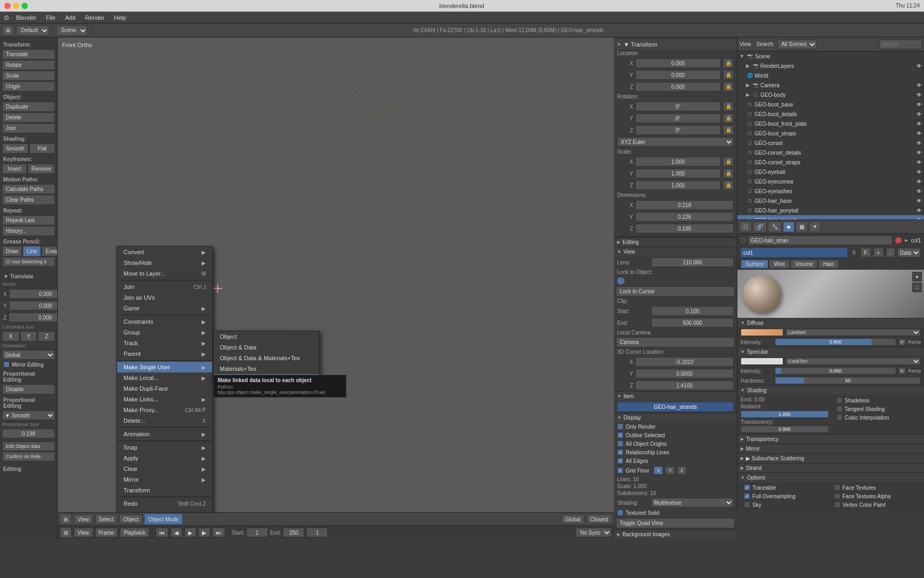  What do you see at coordinates (135, 533) in the screenshot?
I see `timeline-playback-btn: Playback` at bounding box center [135, 533].